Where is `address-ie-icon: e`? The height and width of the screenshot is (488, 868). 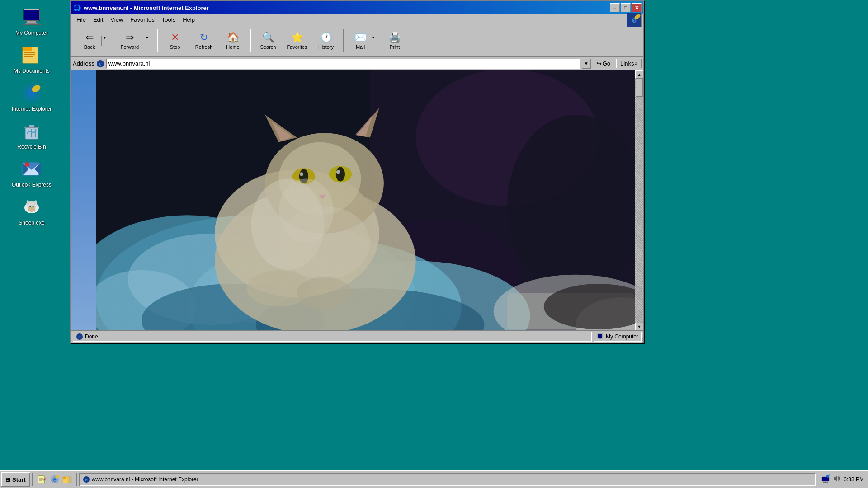
address-ie-icon: e is located at coordinates (100, 64).